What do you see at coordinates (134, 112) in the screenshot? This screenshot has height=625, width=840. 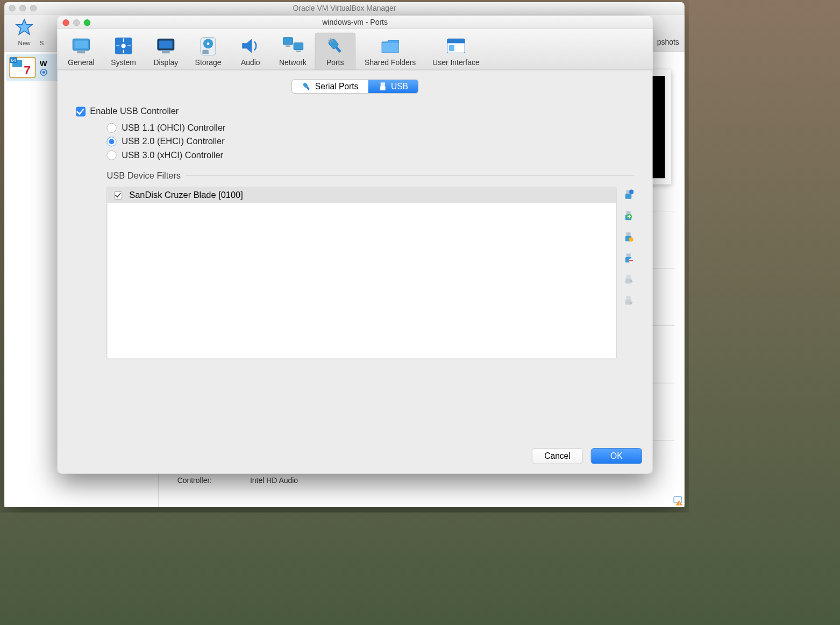 I see `enable-usb-label: Enable USB Controller` at bounding box center [134, 112].